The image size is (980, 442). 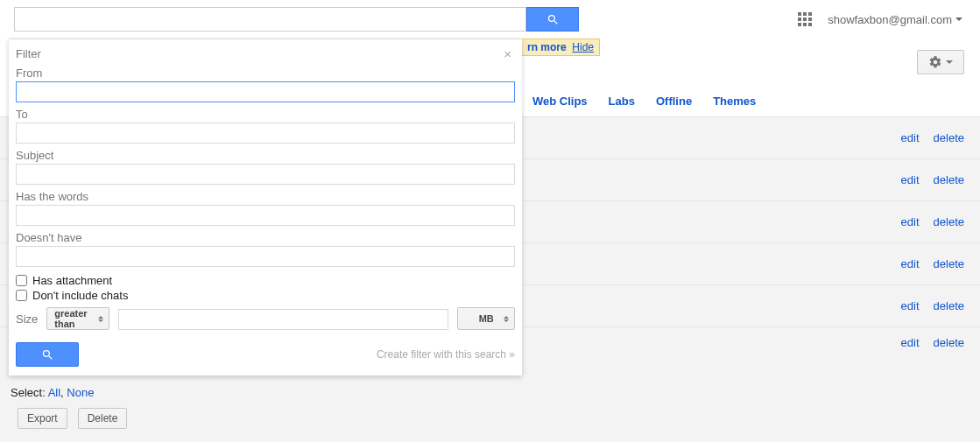 I want to click on to-label: To, so click(x=265, y=114).